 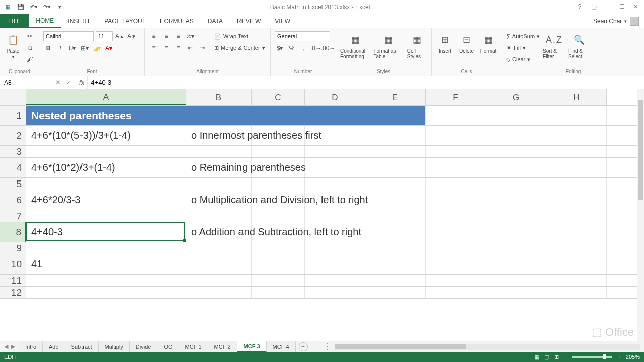 I want to click on cancel-formula-icon: ✕, so click(x=58, y=82).